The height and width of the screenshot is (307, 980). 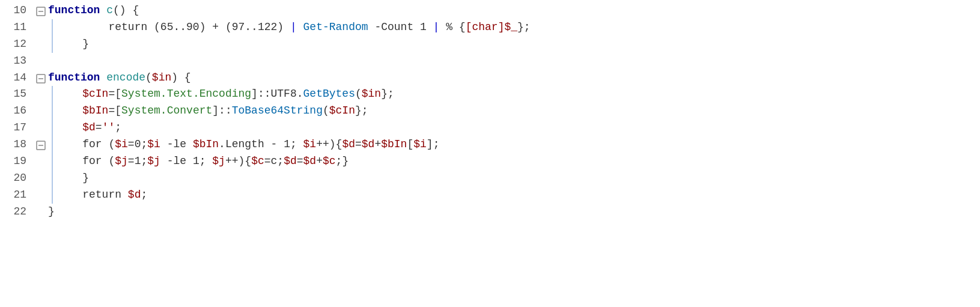 What do you see at coordinates (277, 94) in the screenshot?
I see `token-punct: ]::UTF8.` at bounding box center [277, 94].